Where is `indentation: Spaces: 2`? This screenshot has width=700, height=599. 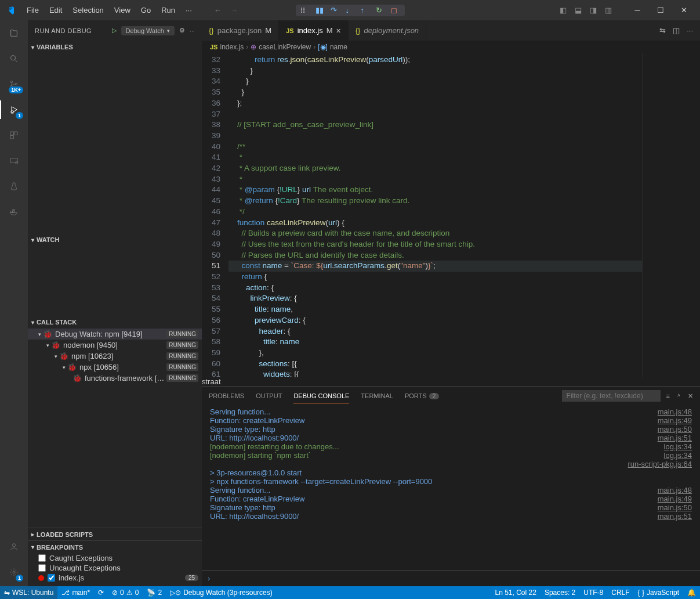 indentation: Spaces: 2 is located at coordinates (560, 593).